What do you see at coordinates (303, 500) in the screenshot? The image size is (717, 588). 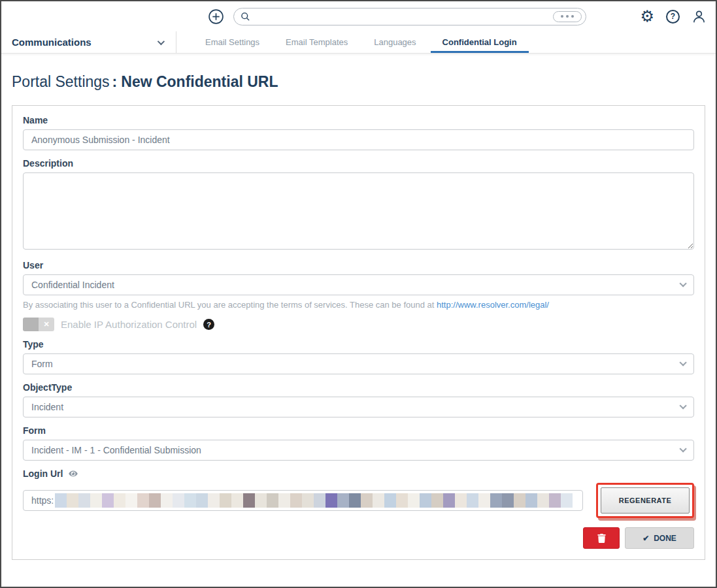 I see `login-url-input: https:` at bounding box center [303, 500].